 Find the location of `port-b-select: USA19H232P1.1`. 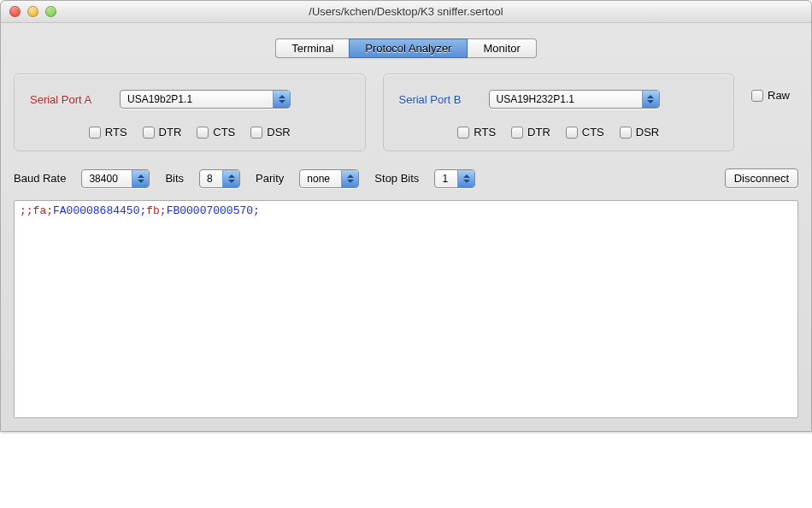

port-b-select: USA19H232P1.1 is located at coordinates (574, 99).